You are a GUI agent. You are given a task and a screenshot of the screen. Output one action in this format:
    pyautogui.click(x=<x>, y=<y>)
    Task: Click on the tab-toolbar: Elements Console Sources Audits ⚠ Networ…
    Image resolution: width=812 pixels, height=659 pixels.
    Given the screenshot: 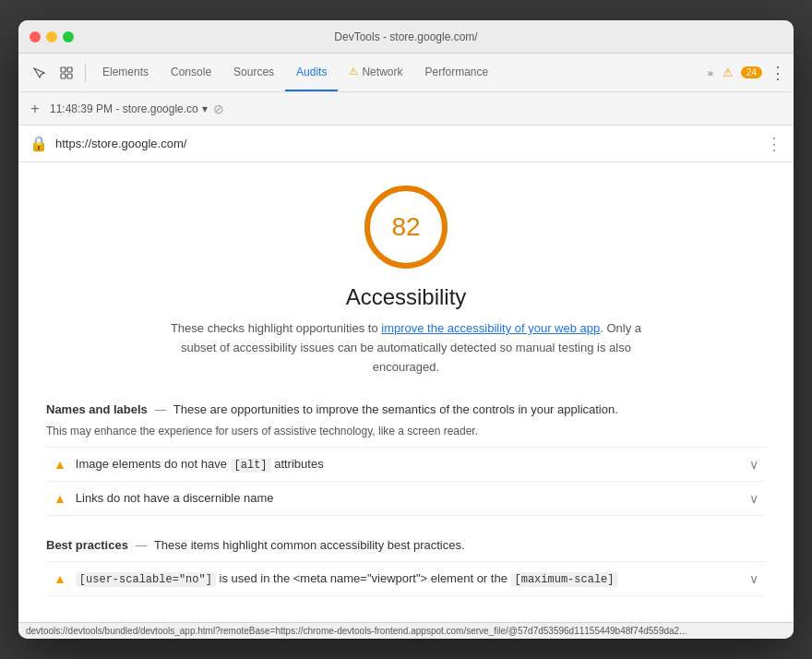 What is the action you would take?
    pyautogui.click(x=406, y=73)
    